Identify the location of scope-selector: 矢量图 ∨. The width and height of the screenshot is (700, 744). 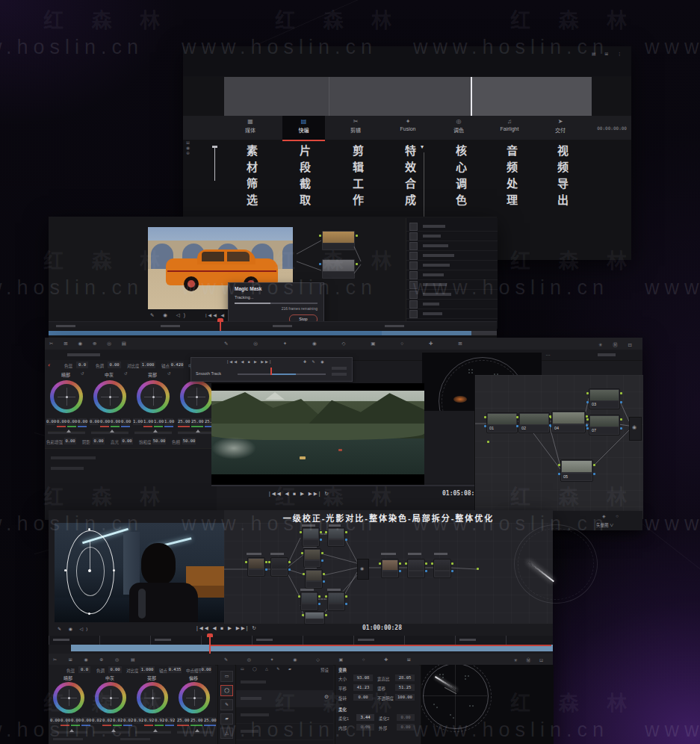
(605, 525).